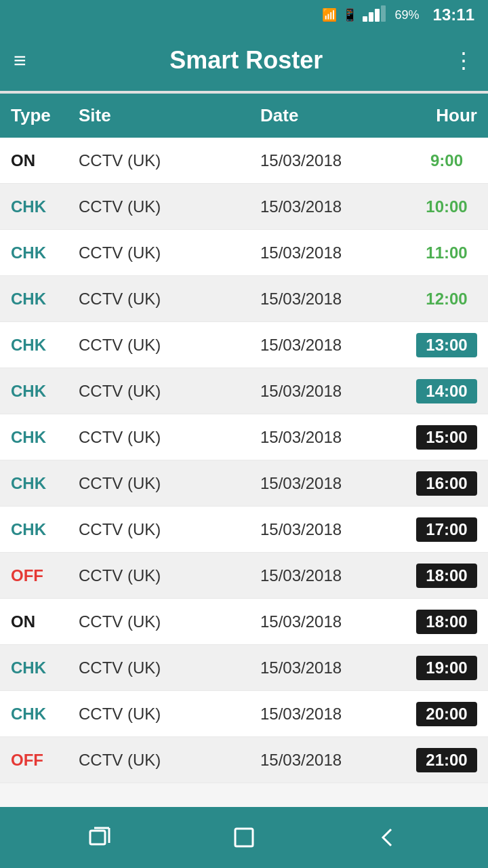 The height and width of the screenshot is (868, 488). Describe the element at coordinates (436, 345) in the screenshot. I see `cell-hour: 13:00` at that location.